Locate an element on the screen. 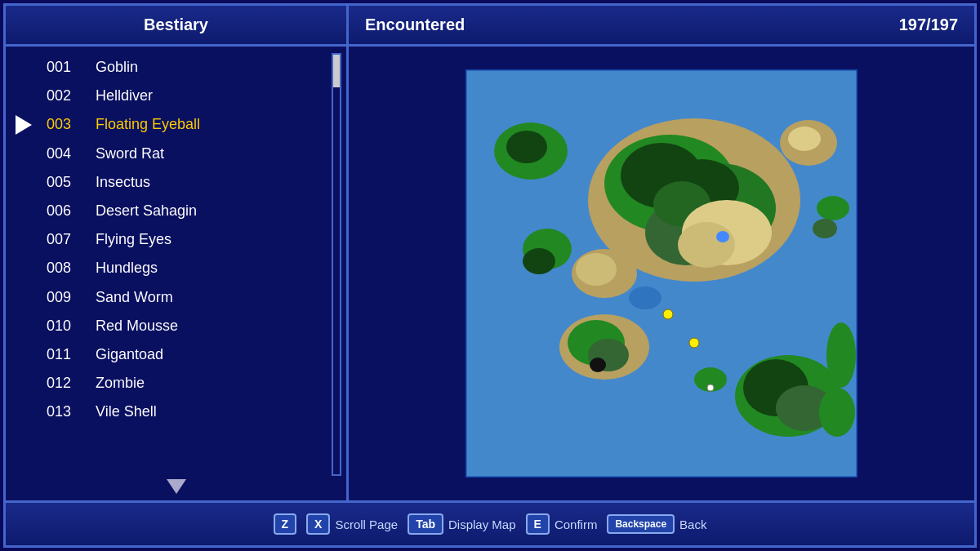 Image resolution: width=980 pixels, height=551 pixels. list-item: 002 Helldiver is located at coordinates (176, 96).